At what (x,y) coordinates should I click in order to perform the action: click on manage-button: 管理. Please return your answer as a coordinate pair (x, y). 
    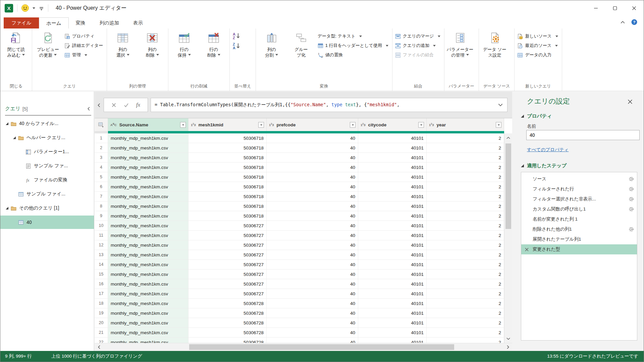
    Looking at the image, I should click on (76, 55).